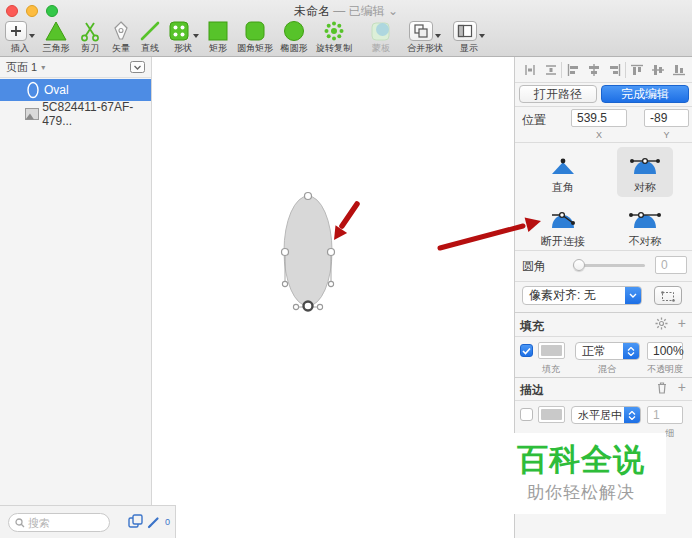  I want to click on vector-pen-icon, so click(121, 31).